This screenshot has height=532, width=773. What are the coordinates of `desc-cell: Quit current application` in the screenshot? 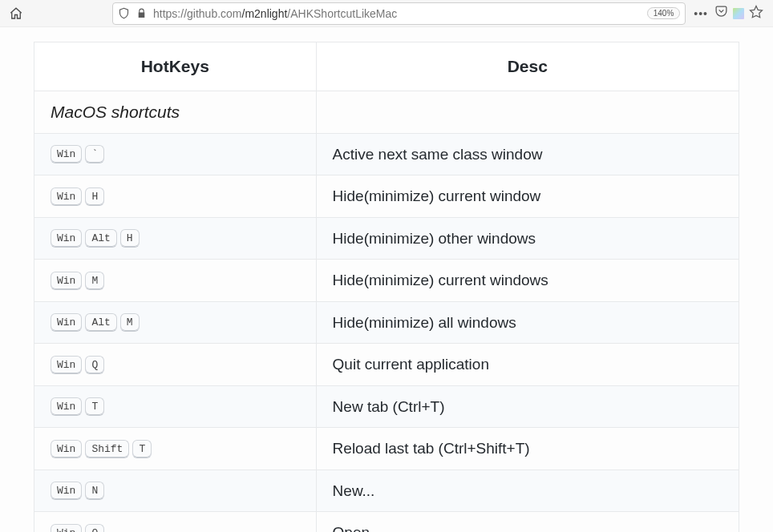 It's located at (528, 365).